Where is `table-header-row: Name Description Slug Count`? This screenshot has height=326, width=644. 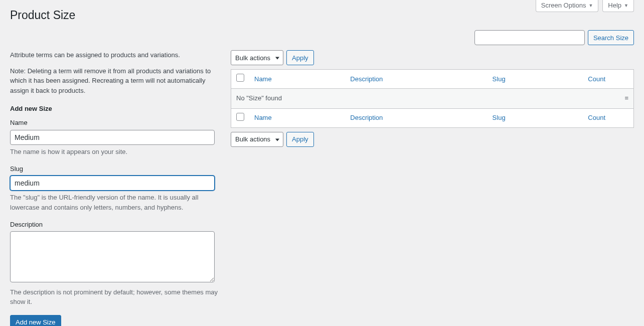 table-header-row: Name Description Slug Count is located at coordinates (432, 79).